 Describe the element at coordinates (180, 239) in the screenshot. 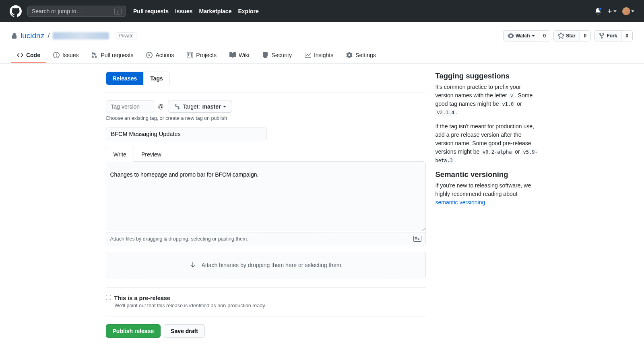

I see `attach-hint: Attach files by dragging & dropping, sel…` at that location.